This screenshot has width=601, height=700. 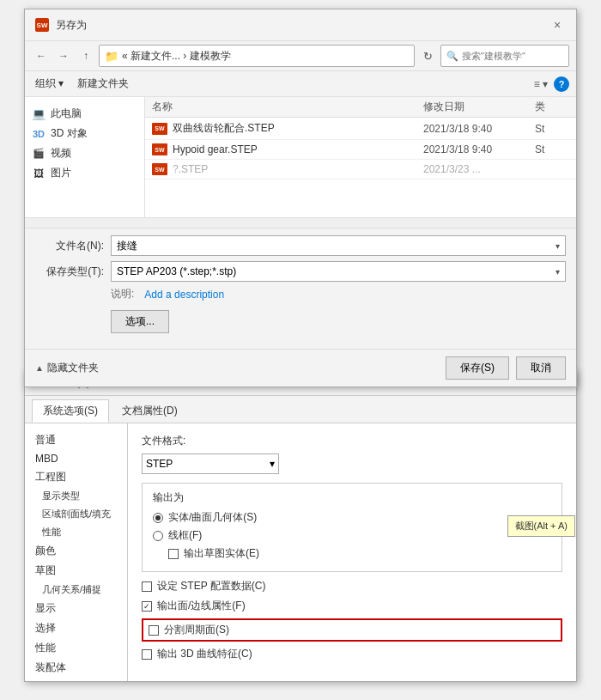 What do you see at coordinates (158, 536) in the screenshot?
I see `radio-wireframe-input` at bounding box center [158, 536].